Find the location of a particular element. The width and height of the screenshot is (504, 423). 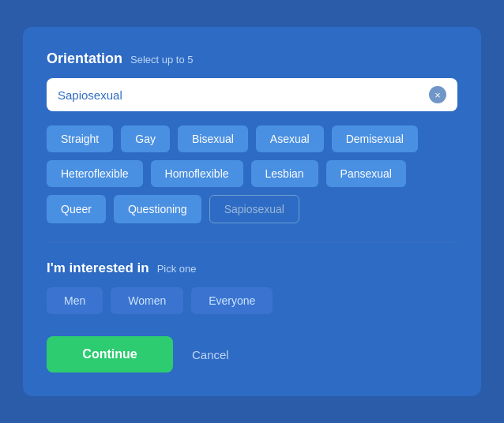

tag-men: Men is located at coordinates (74, 301).